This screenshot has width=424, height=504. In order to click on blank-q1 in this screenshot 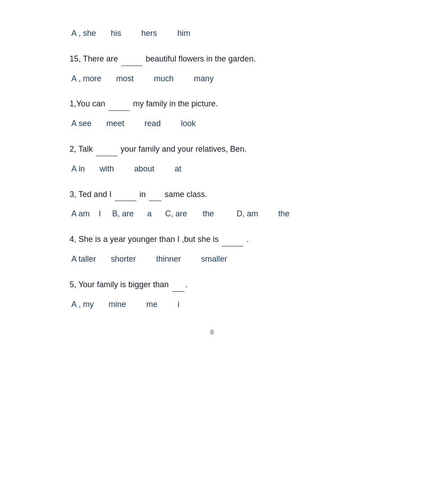, I will do `click(119, 104)`.